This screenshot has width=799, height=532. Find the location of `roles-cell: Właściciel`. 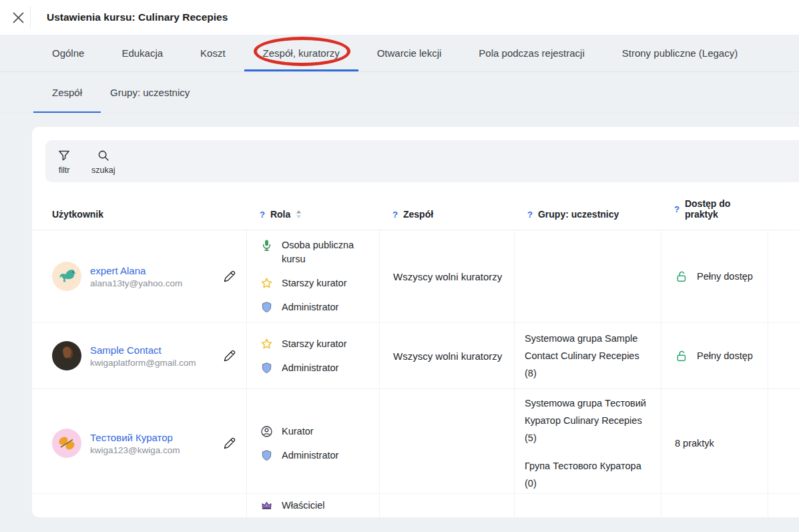

roles-cell: Właściciel is located at coordinates (312, 506).